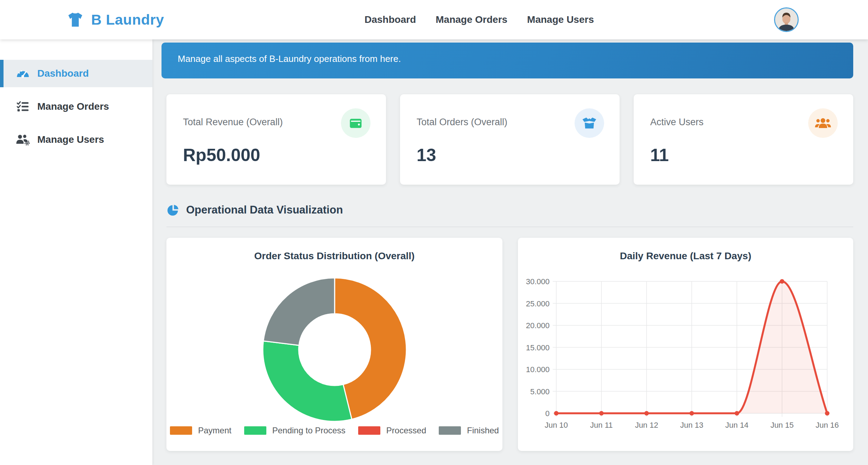  Describe the element at coordinates (173, 210) in the screenshot. I see `chart-pie-icon` at that location.